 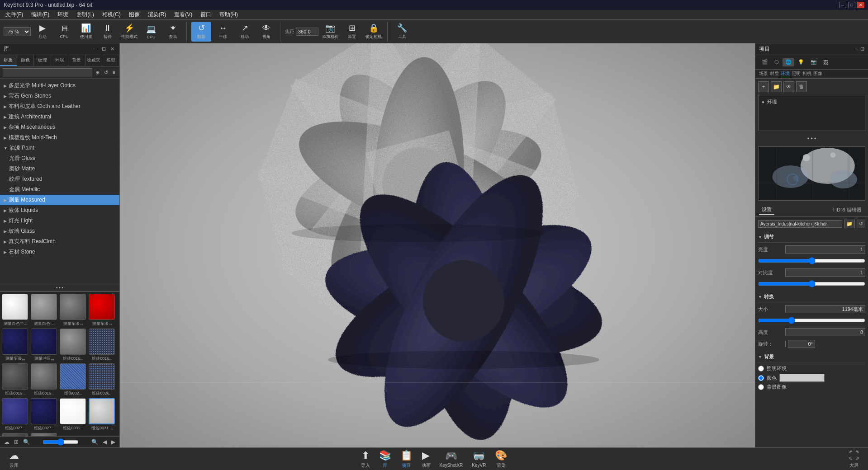 What do you see at coordinates (60, 169) in the screenshot?
I see `tree-item-matte: 磨砂 Matte` at bounding box center [60, 169].